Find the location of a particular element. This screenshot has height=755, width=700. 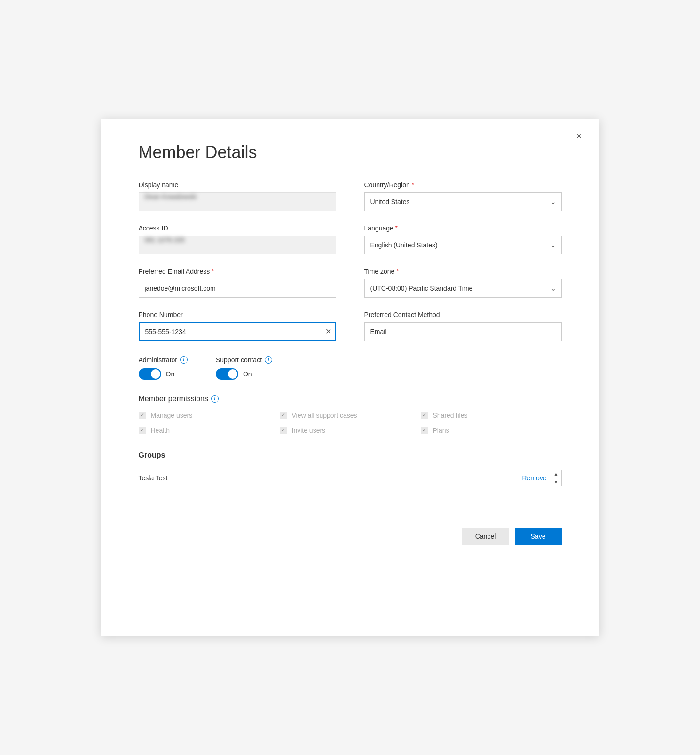

language-wrapper: English (United States) English (United … is located at coordinates (463, 245).